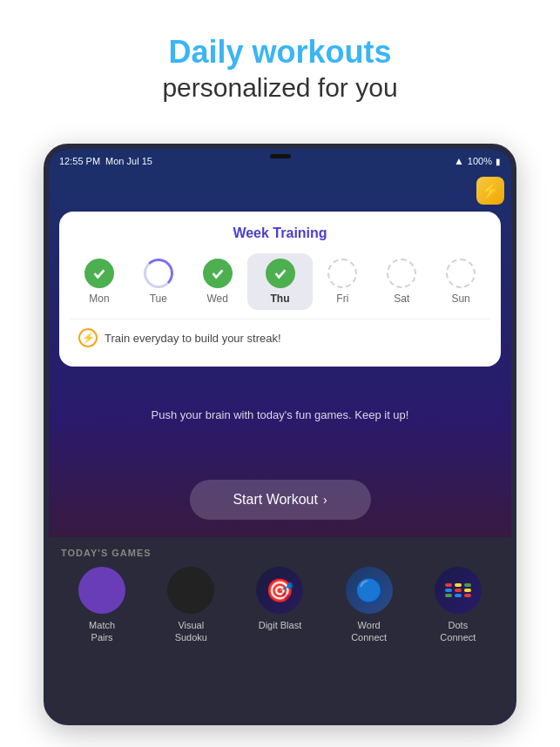  Describe the element at coordinates (102, 590) in the screenshot. I see `match-pairs-icon` at that location.